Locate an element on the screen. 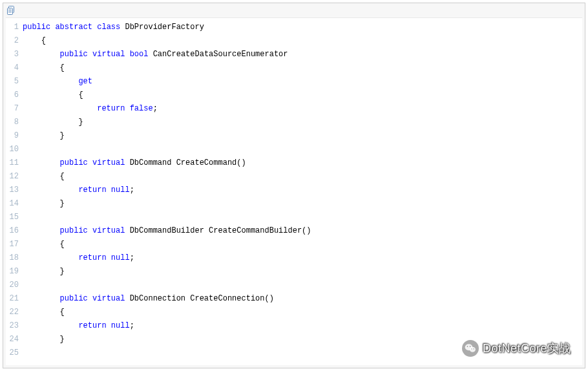 The height and width of the screenshot is (371, 588). line-number: 23 is located at coordinates (14, 326).